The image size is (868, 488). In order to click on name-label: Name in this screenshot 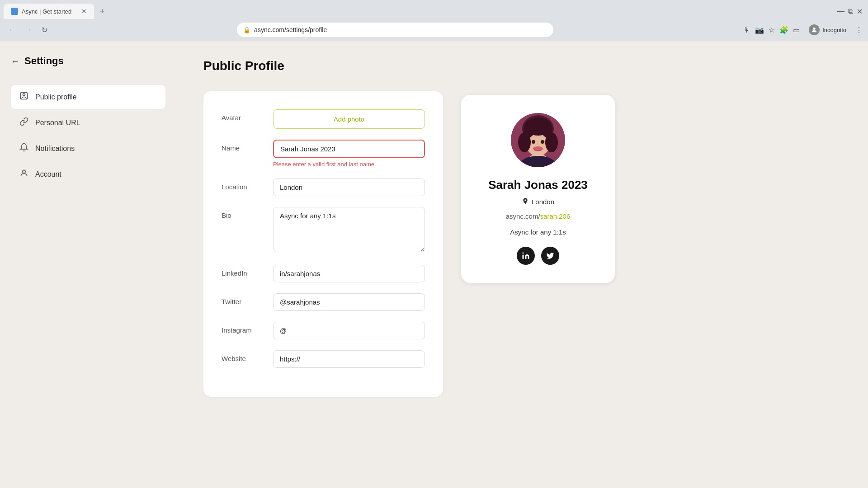, I will do `click(242, 145)`.